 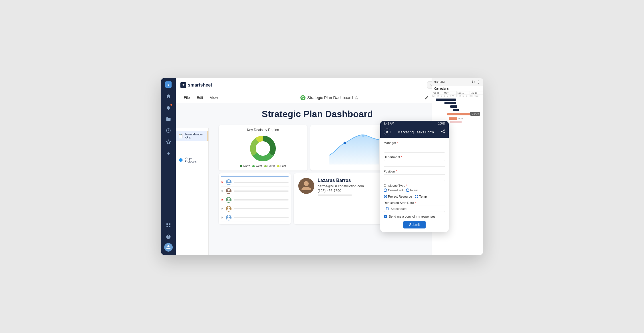 What do you see at coordinates (195, 136) in the screenshot?
I see `team-member-kpis-label: Team Member KPIs` at bounding box center [195, 136].